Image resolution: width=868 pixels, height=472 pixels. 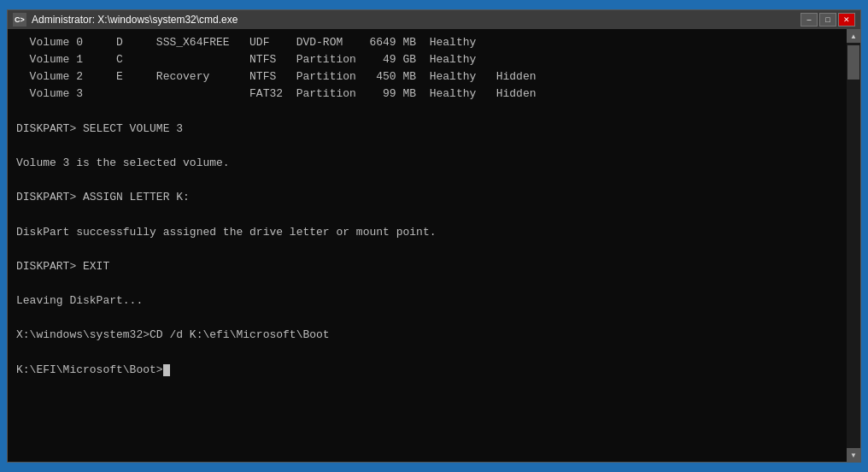 What do you see at coordinates (853, 36) in the screenshot?
I see `scroll-up-button: ▲` at bounding box center [853, 36].